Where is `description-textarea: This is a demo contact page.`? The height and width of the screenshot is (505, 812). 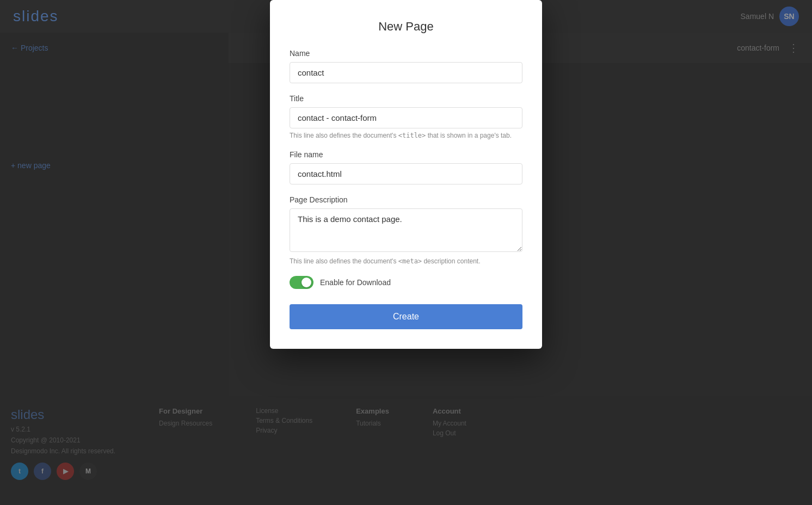 description-textarea: This is a demo contact page. is located at coordinates (406, 230).